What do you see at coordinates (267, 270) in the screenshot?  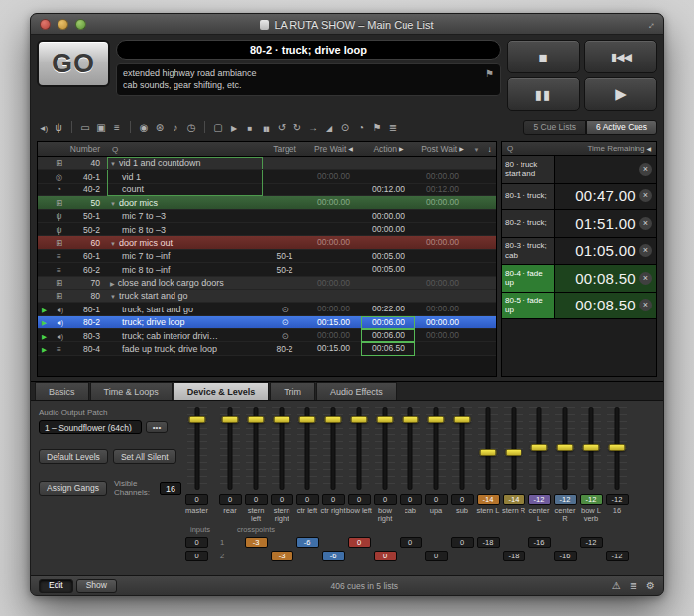 I see `cue-row-60-2: 60-2mic 8 to –inf50-200:05.00` at bounding box center [267, 270].